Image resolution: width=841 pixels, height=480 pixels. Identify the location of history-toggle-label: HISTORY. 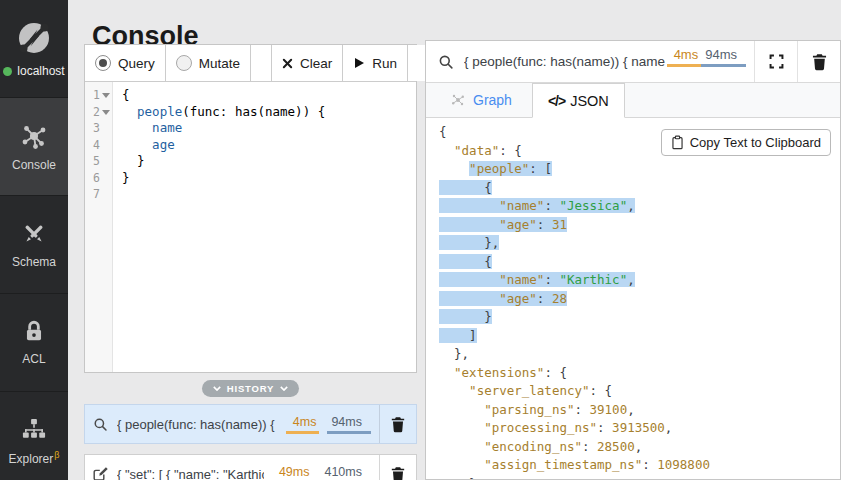
(250, 388).